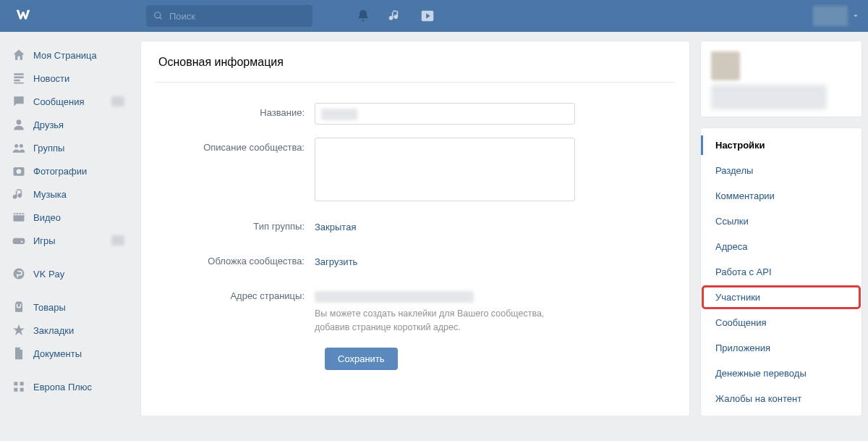 The image size is (868, 441). Describe the element at coordinates (68, 307) in the screenshot. I see `sidebar-item-shop: Товары` at that location.